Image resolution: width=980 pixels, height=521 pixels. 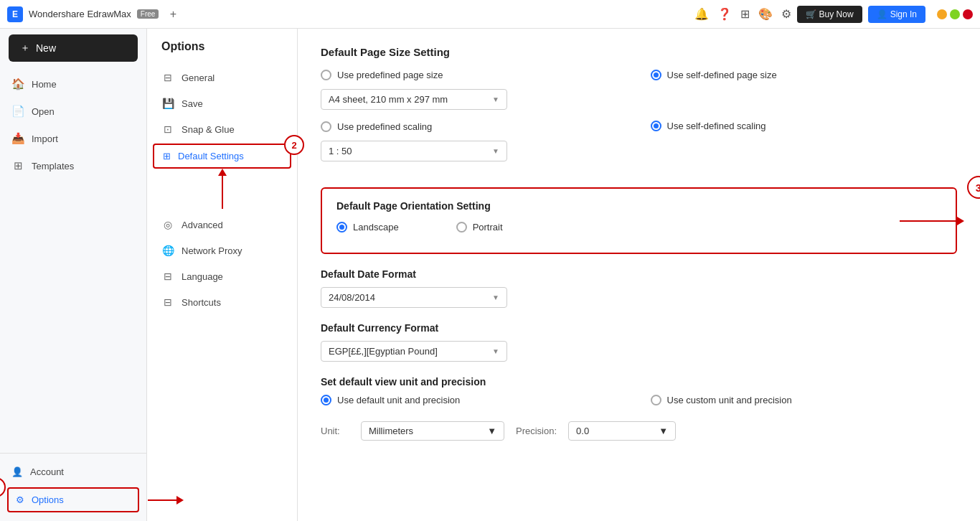 I want to click on radio-custom-unit-input, so click(x=656, y=400).